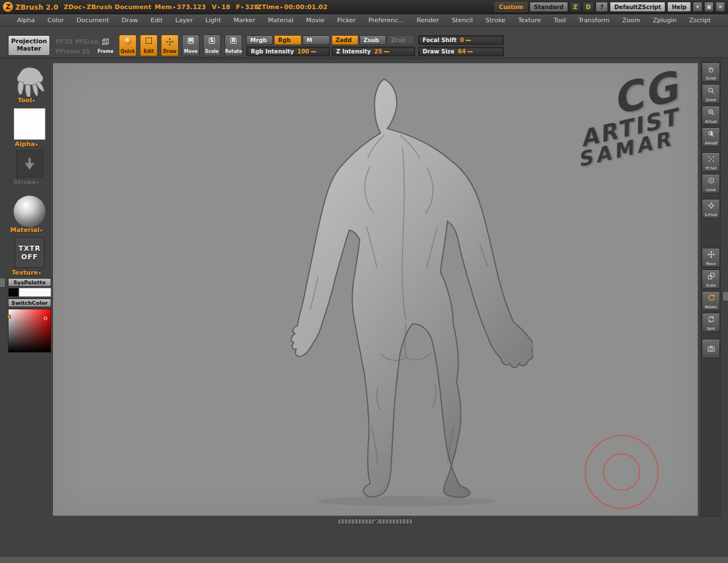  I want to click on custom-ui-button: Custom, so click(511, 7).